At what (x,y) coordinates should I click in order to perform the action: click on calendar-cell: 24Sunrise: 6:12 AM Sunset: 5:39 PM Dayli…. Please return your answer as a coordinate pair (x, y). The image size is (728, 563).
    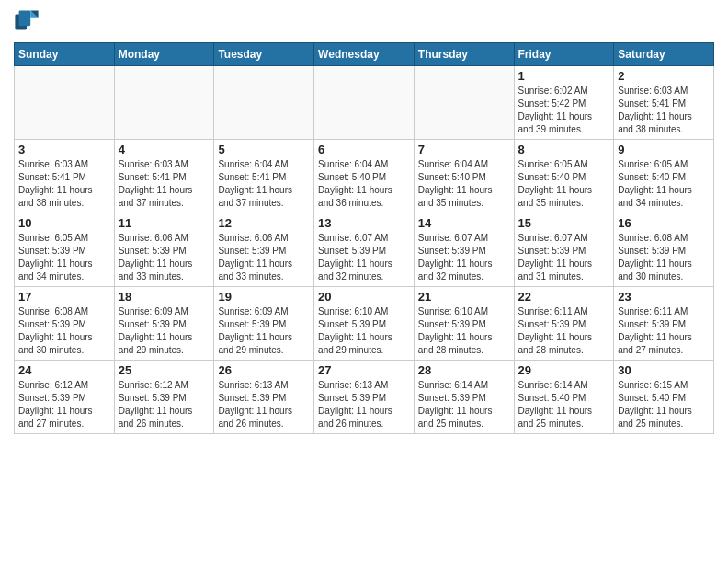
    Looking at the image, I should click on (64, 397).